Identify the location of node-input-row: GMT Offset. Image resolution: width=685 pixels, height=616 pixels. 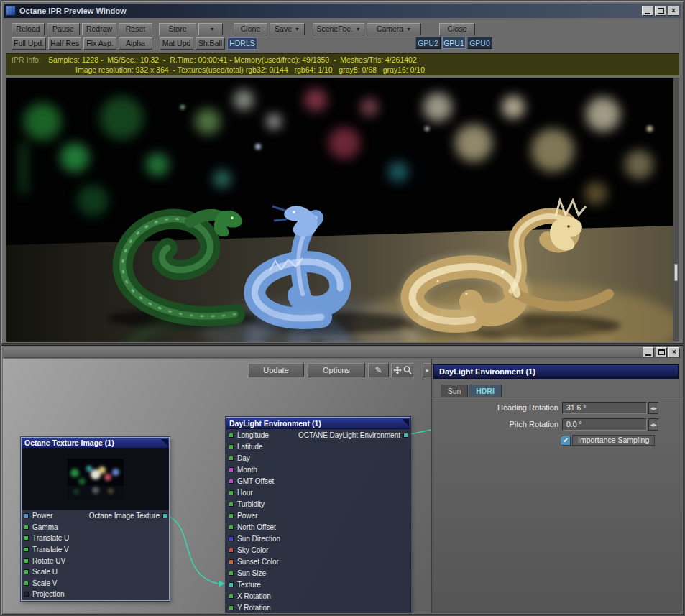
(318, 481).